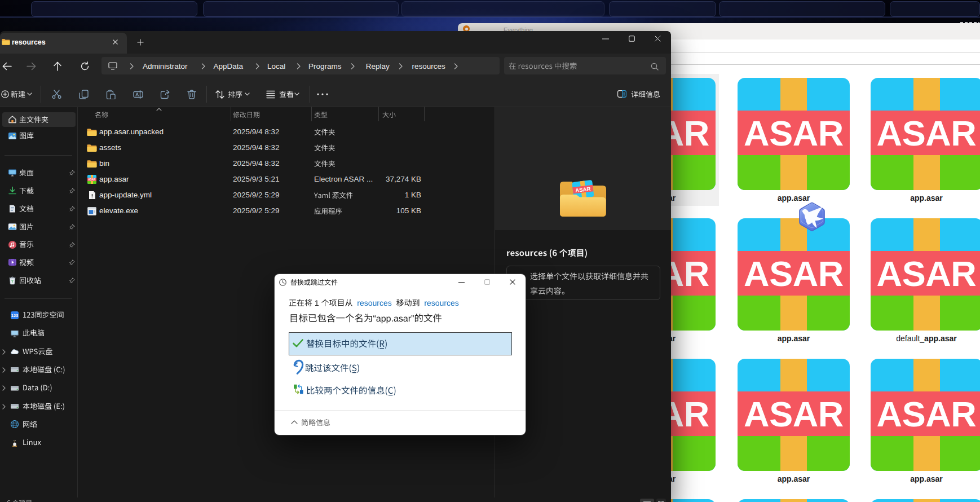 The image size is (980, 502). Describe the element at coordinates (15, 316) in the screenshot. I see `svg-text: 123` at that location.